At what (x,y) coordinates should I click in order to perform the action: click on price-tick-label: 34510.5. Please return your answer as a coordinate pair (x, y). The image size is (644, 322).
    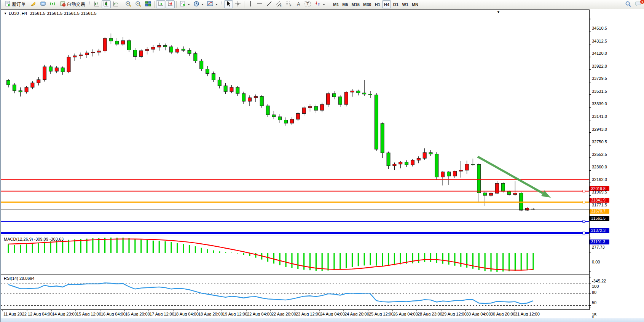
    Looking at the image, I should click on (599, 28).